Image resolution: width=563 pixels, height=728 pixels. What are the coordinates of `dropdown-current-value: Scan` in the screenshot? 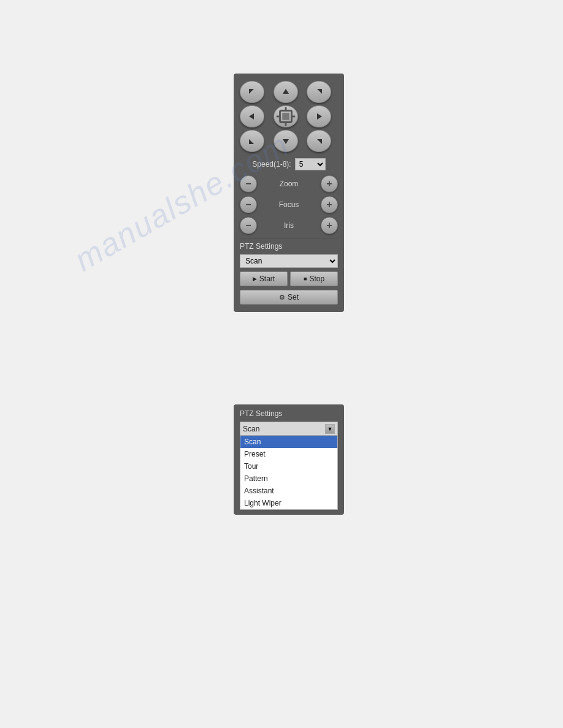 It's located at (251, 429).